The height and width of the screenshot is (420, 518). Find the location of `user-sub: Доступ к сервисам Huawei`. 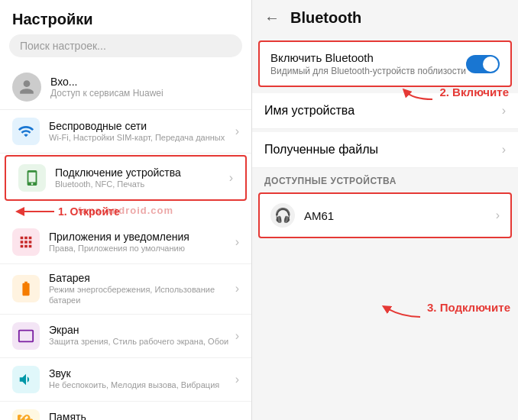

user-sub: Доступ к сервисам Huawei is located at coordinates (107, 93).